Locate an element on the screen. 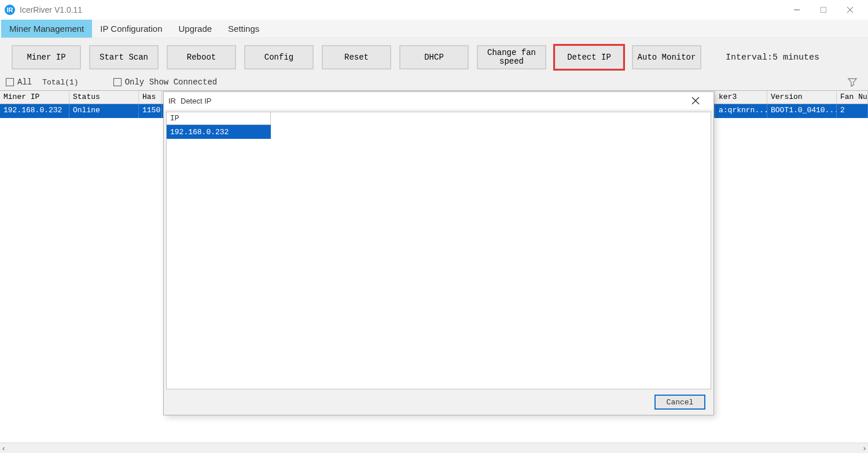 The height and width of the screenshot is (453, 868). reset-button: Reset is located at coordinates (356, 57).